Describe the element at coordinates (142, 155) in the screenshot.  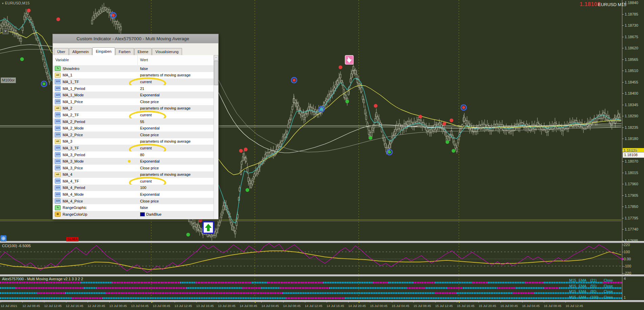
I see `param-value: 80` at that location.